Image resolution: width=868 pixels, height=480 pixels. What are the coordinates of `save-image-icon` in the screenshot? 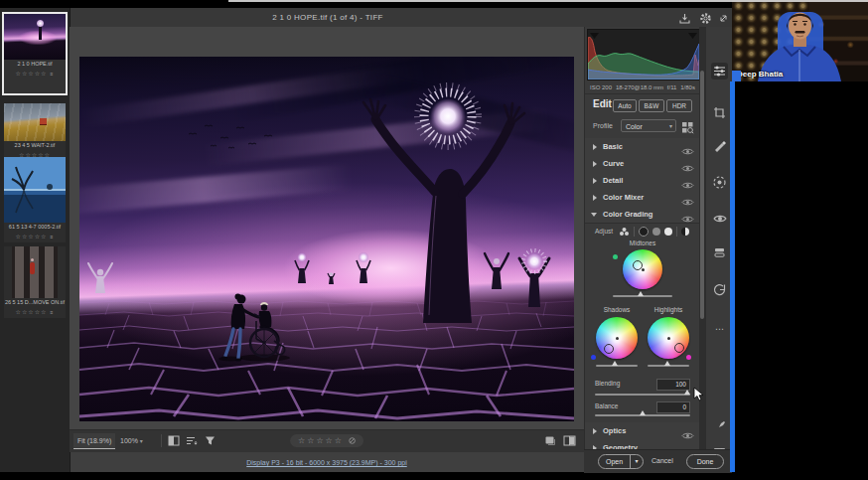 It's located at (685, 18).